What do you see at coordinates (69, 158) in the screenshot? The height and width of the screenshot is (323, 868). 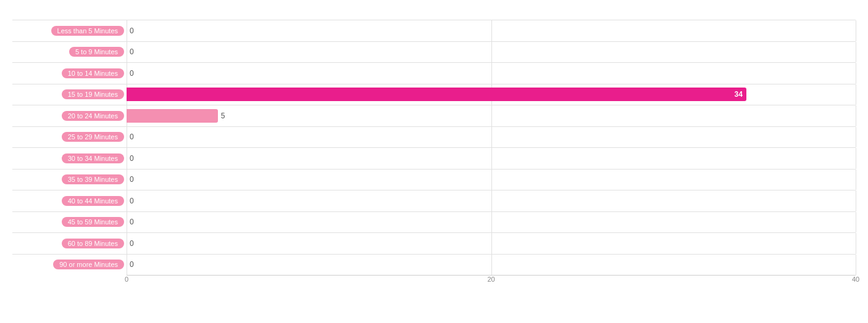 I see `row-label: 30 to 34 Minutes` at bounding box center [69, 158].